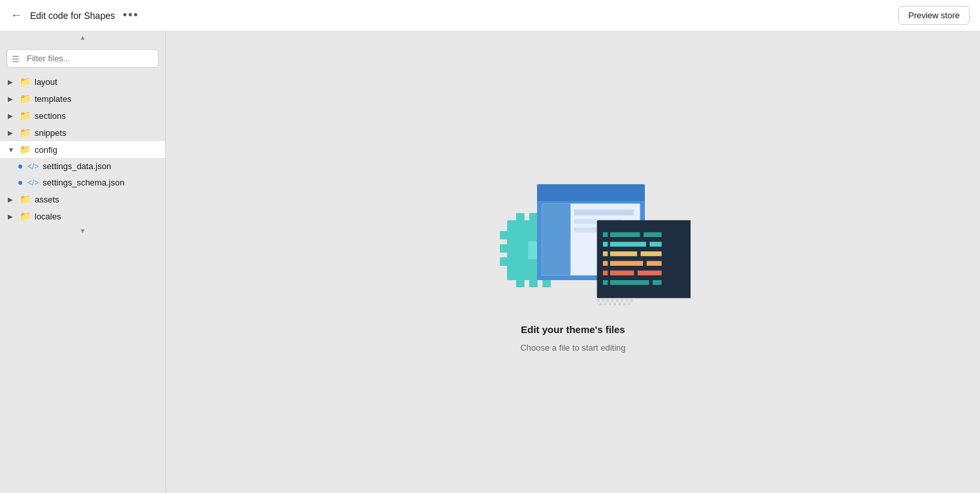 The image size is (980, 493). Describe the element at coordinates (47, 200) in the screenshot. I see `sidebar-item-label: assets` at that location.